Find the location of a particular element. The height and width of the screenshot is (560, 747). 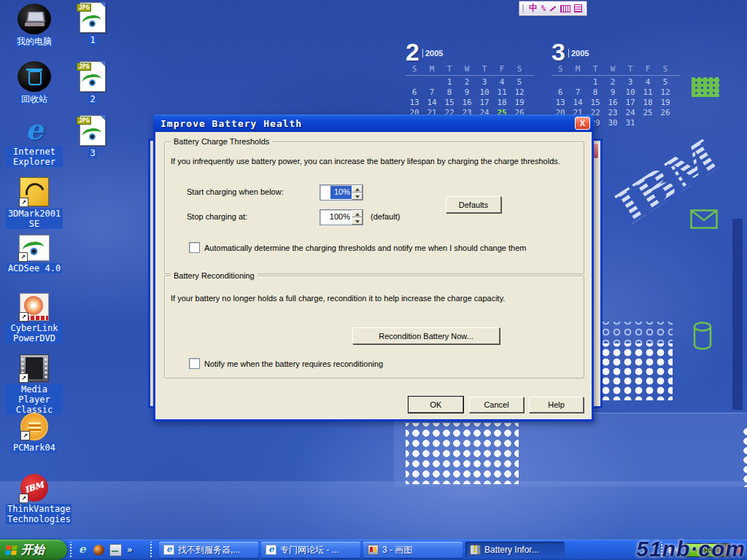

show-desktop-icon is located at coordinates (115, 550).